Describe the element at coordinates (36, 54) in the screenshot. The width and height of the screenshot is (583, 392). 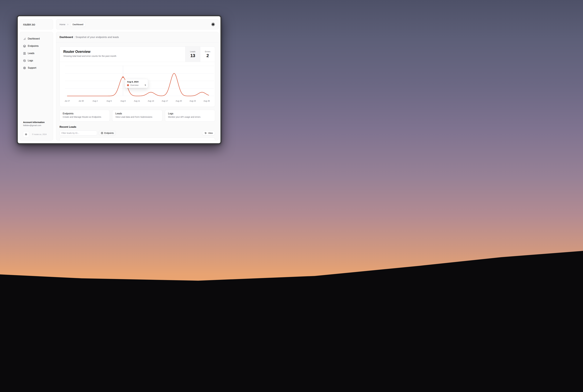
I see `sidebar-item-leads: Leads` at that location.